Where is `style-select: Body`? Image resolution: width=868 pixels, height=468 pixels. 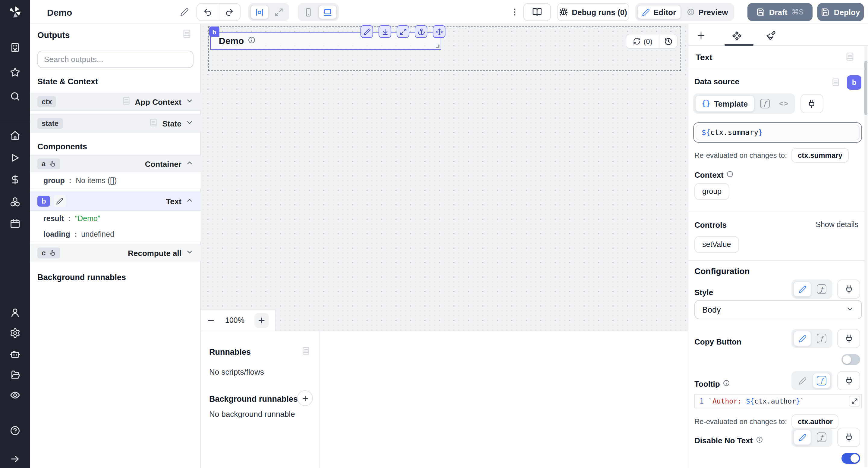
style-select: Body is located at coordinates (778, 310).